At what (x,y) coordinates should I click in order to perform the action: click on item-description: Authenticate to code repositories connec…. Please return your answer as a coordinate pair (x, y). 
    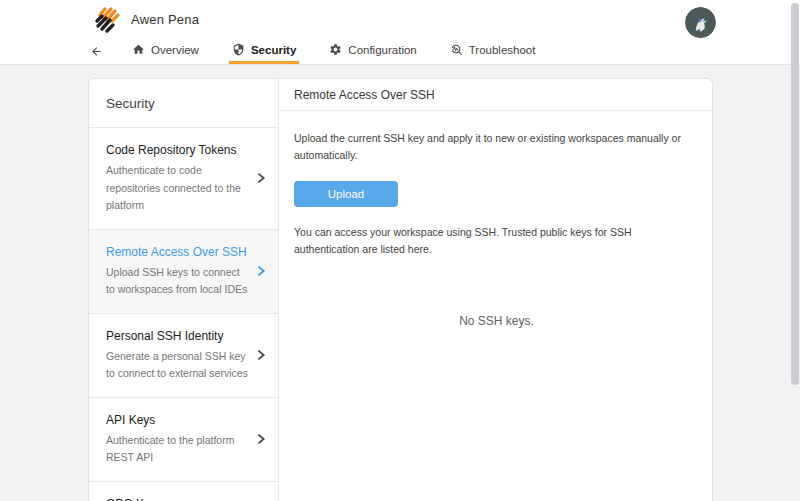
    Looking at the image, I should click on (177, 188).